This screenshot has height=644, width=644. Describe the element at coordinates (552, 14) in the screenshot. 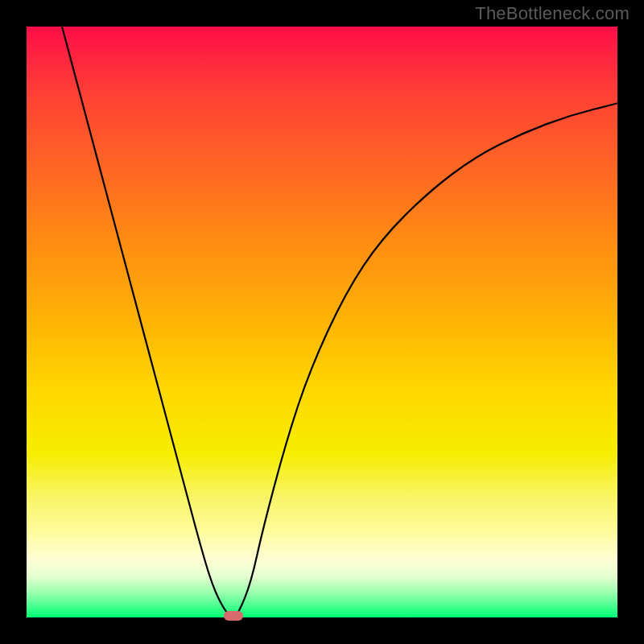

I see `watermark-text: TheBottleneck.com` at that location.